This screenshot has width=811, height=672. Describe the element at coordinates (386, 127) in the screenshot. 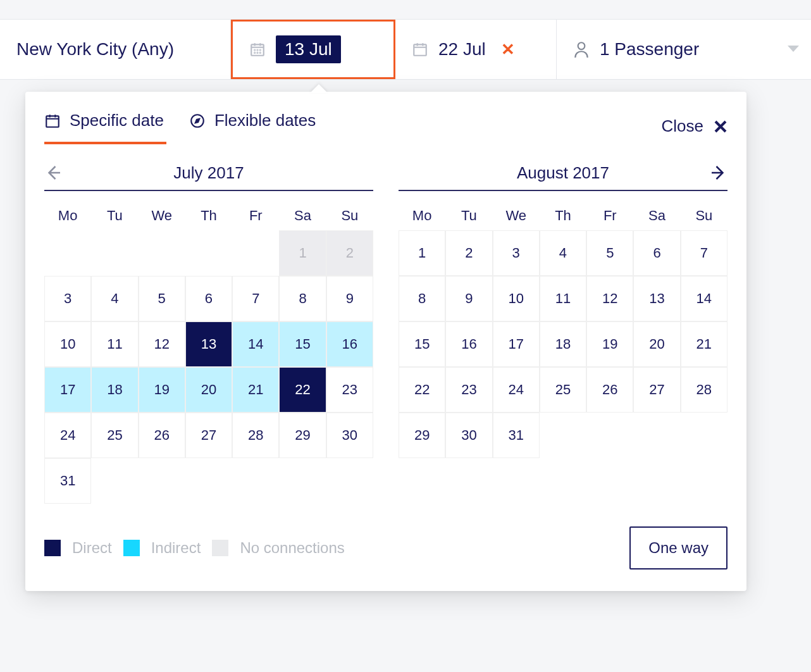

I see `datepicker-tabs: Specific date Flexible dates Close` at that location.